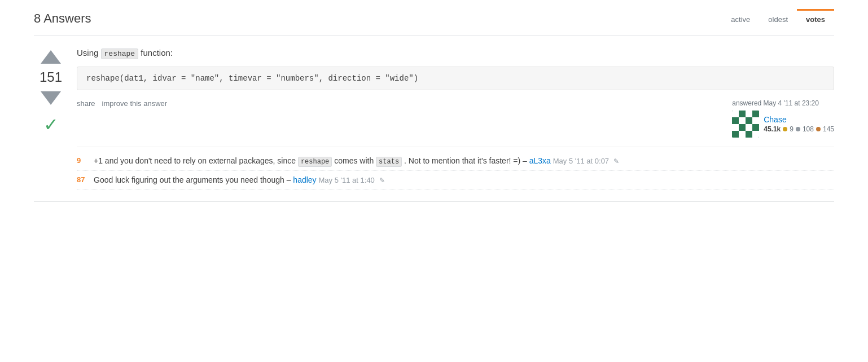 The height and width of the screenshot is (362, 868). Describe the element at coordinates (775, 103) in the screenshot. I see `answered-label: answered May 4 '11 at 23:20` at that location.